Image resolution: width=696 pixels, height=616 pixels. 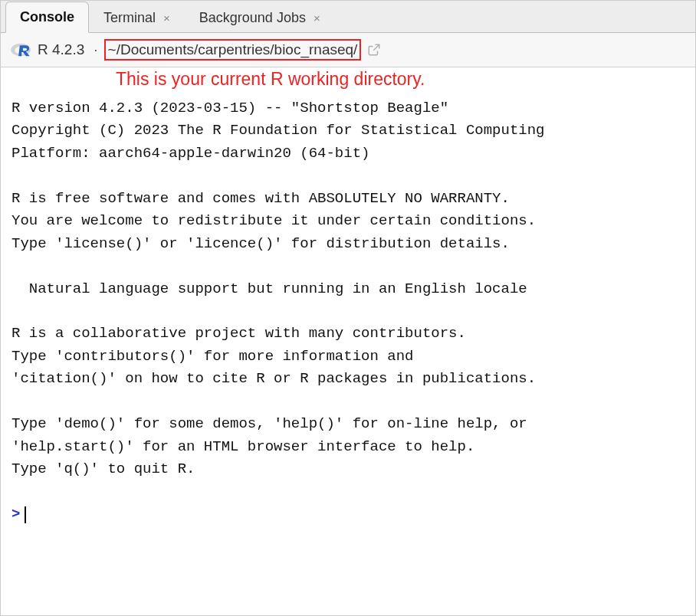 What do you see at coordinates (15, 515) in the screenshot?
I see `prompt-symbol: >` at bounding box center [15, 515].